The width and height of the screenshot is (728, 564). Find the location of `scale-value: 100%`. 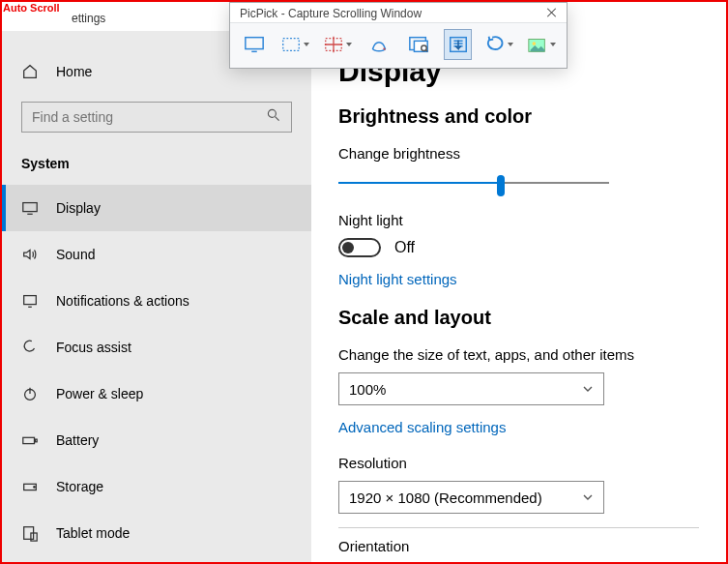

scale-value: 100% is located at coordinates (367, 389).